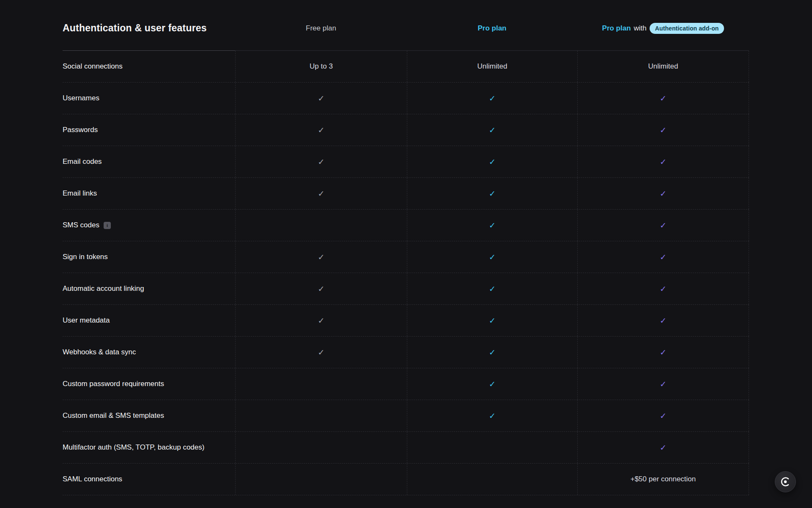 The width and height of the screenshot is (812, 508). Describe the element at coordinates (321, 66) in the screenshot. I see `cell-value: Up to 3` at that location.